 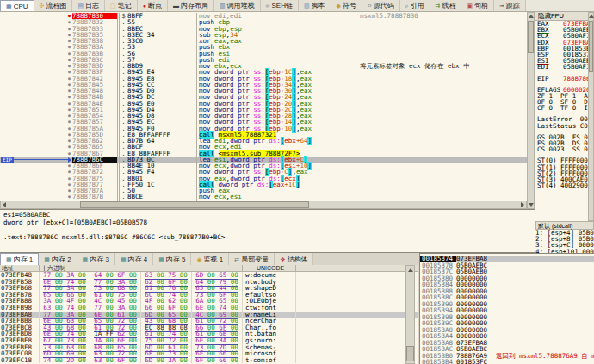 I want to click on scroll-right-icon, so click(x=523, y=205).